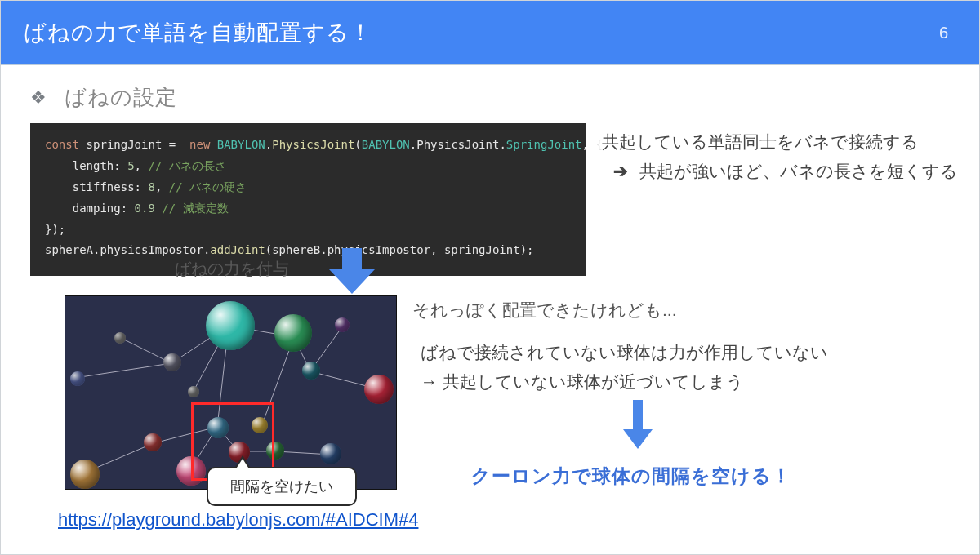 Image resolution: width=980 pixels, height=555 pixels. Describe the element at coordinates (621, 171) in the screenshot. I see `arrow-right-icon: ➔` at that location.